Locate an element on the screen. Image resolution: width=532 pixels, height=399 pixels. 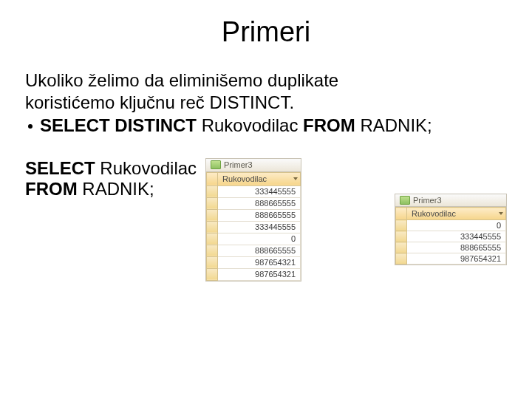
result-grid-all: Primer3 Rukovodilac 333445555 888665555 … is located at coordinates (253, 220).